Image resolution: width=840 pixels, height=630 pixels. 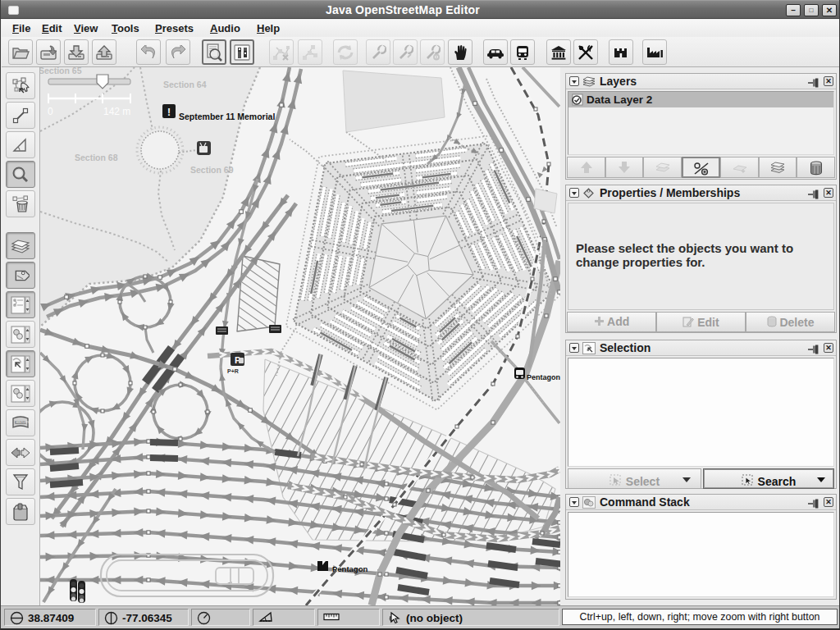 I want to click on svg-text: Section 69, so click(x=212, y=170).